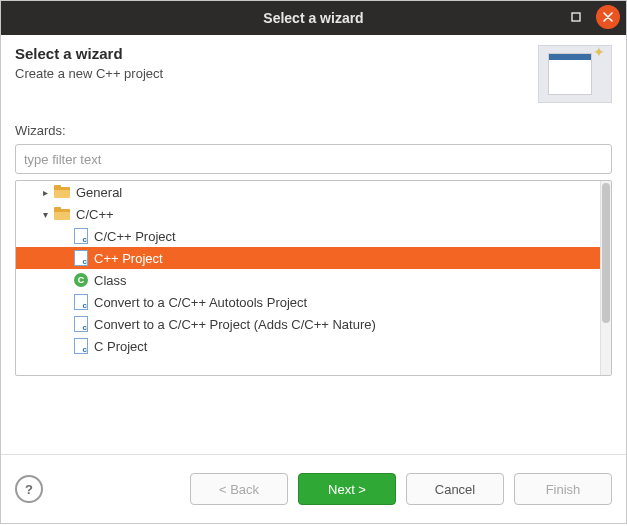 Image resolution: width=627 pixels, height=526 pixels. What do you see at coordinates (62, 192) in the screenshot?
I see `folder-icon` at bounding box center [62, 192].